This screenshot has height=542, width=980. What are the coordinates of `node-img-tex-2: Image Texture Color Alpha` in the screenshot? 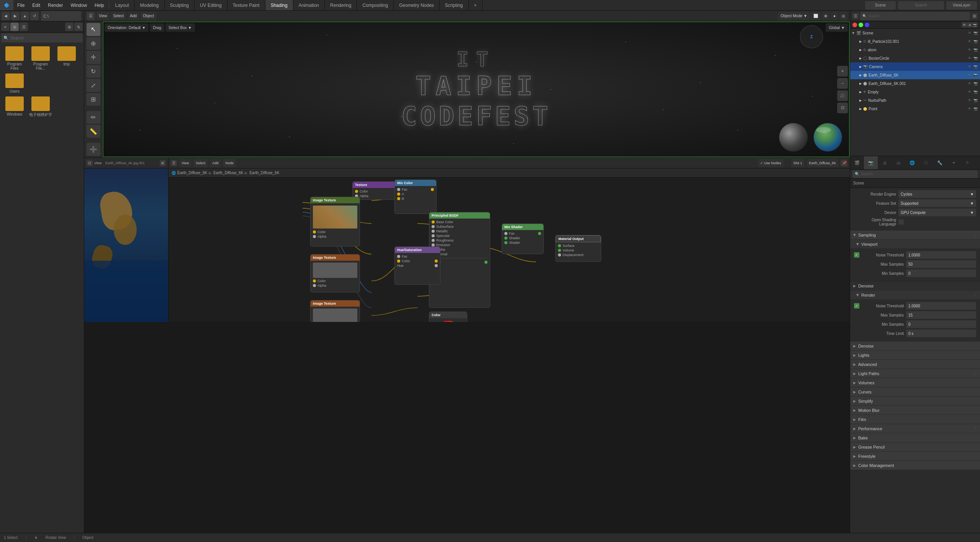 It's located at (335, 273).